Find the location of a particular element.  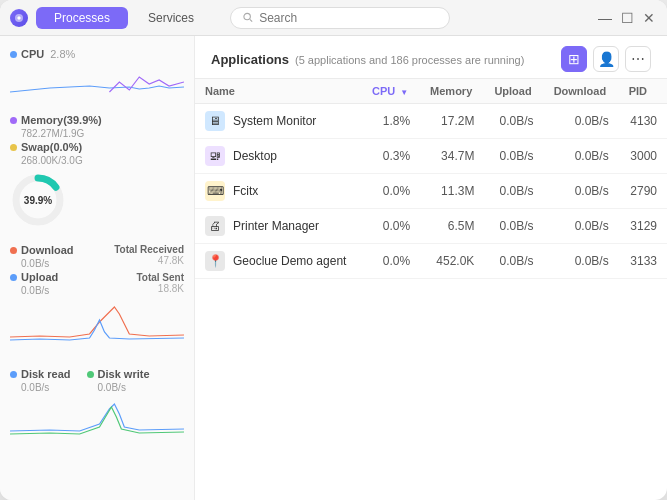

tab-services: Services is located at coordinates (171, 18).